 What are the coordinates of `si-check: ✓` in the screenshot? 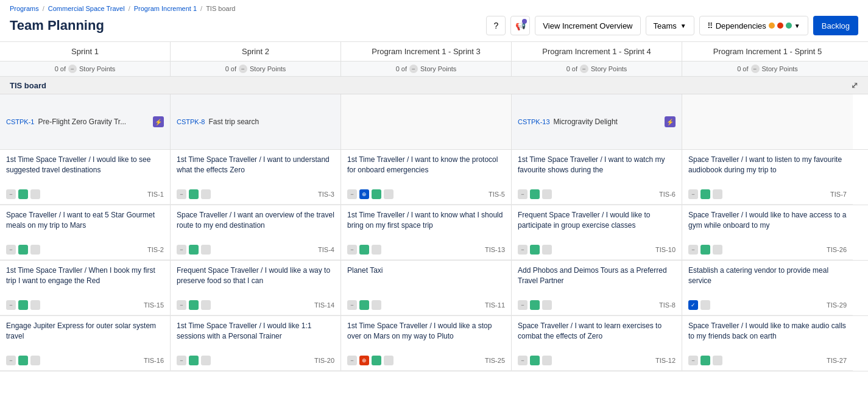 It's located at (693, 305).